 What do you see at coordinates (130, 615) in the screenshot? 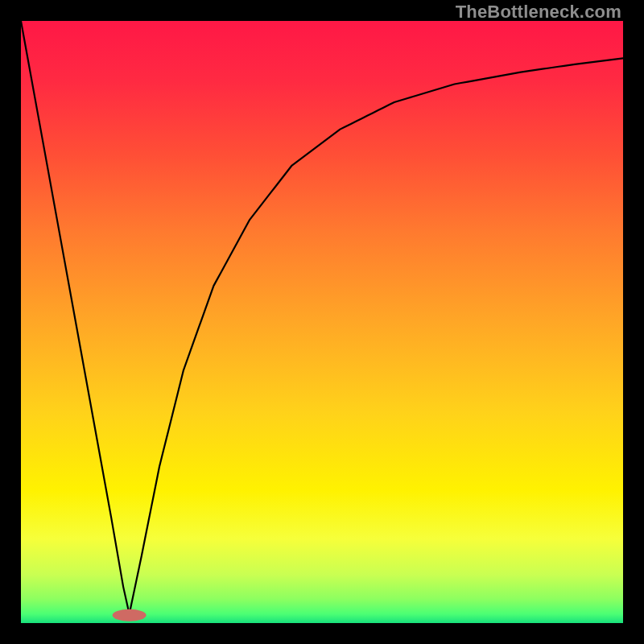
I see `optimum-marker` at bounding box center [130, 615].